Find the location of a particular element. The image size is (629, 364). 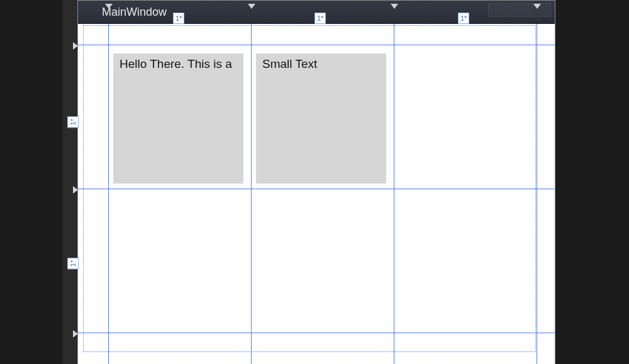

window-chrome-buttons is located at coordinates (520, 10).